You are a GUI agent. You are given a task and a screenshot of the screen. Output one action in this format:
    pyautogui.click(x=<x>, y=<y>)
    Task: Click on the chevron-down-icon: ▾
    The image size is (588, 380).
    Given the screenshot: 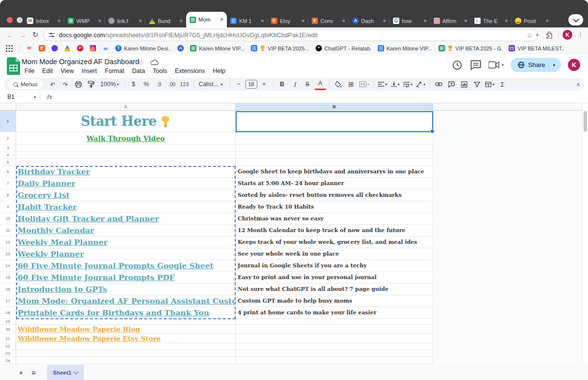 What is the action you would take?
    pyautogui.click(x=35, y=97)
    